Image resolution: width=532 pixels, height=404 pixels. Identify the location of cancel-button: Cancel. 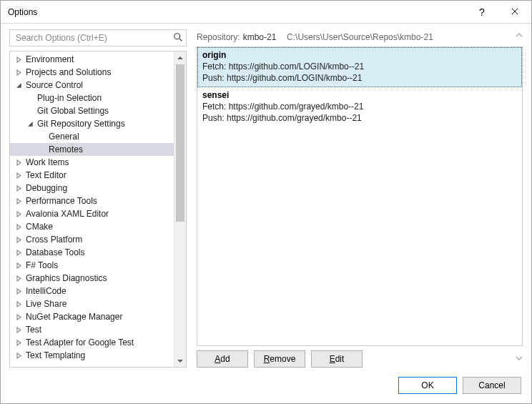
(492, 385).